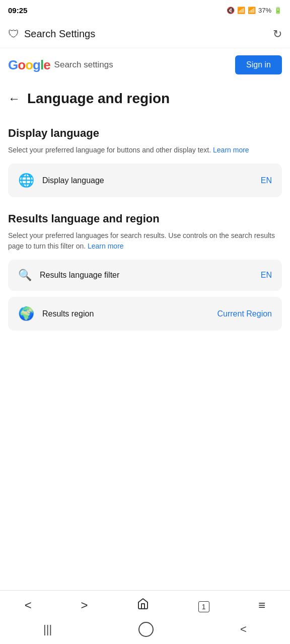 This screenshot has width=290, height=644. Describe the element at coordinates (18, 10) in the screenshot. I see `status-time: 09:25` at that location.